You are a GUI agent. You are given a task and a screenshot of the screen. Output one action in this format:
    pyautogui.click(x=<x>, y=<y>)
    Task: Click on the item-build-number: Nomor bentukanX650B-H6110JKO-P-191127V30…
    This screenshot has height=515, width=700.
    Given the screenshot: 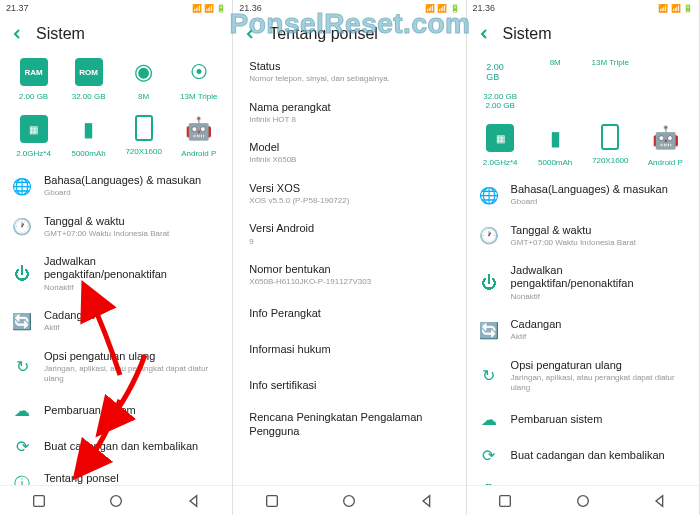 What is the action you would take?
    pyautogui.click(x=349, y=276)
    